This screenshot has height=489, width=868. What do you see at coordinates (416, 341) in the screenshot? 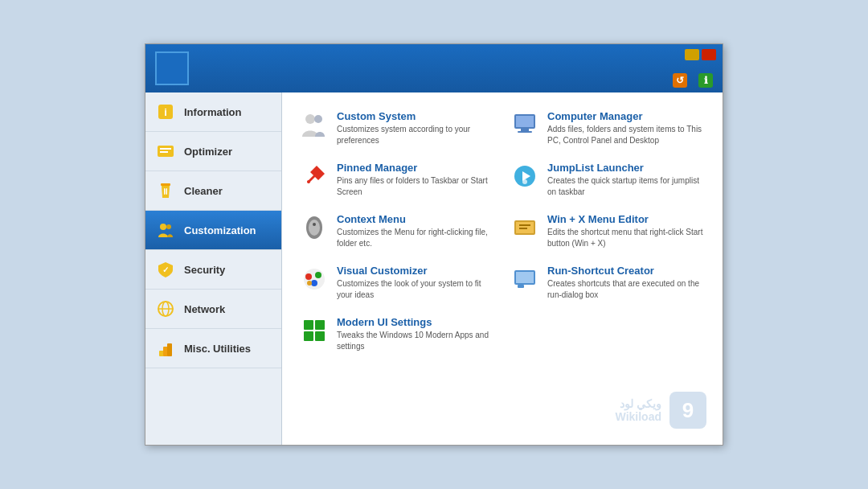
I see `menu-desc-modern-ui: Tweaks the Windows 10 Modern Apps and se…` at bounding box center [416, 341].